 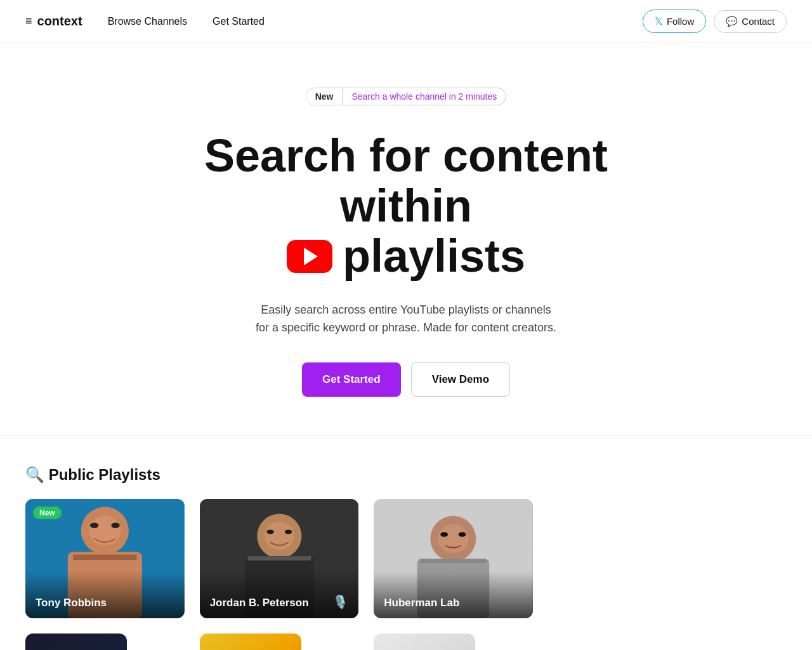 I want to click on huberman-card-name: Huberman Lab, so click(x=421, y=603).